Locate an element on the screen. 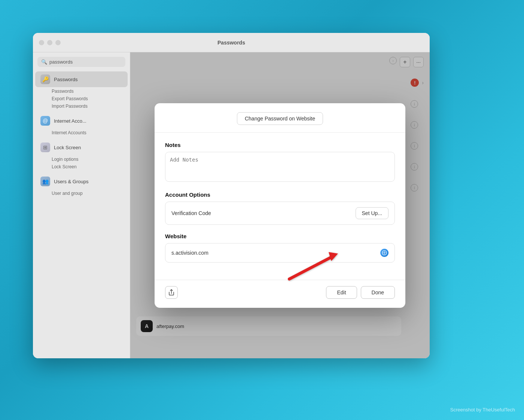 The height and width of the screenshot is (420, 524). search-text: passwords is located at coordinates (61, 62).